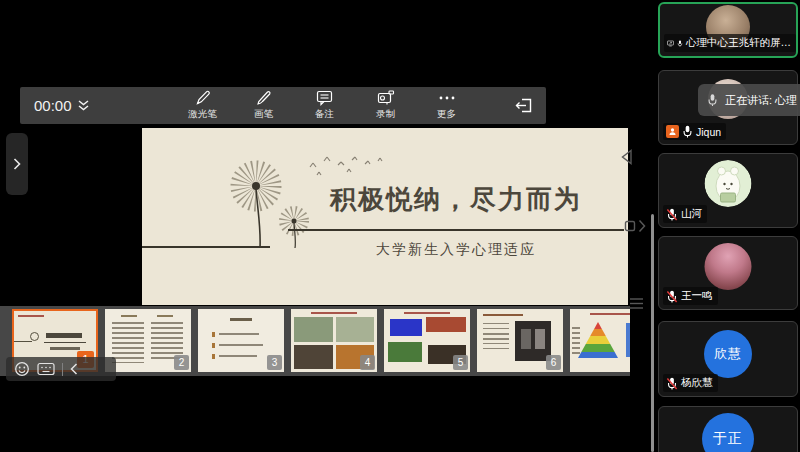 The height and width of the screenshot is (452, 800). What do you see at coordinates (685, 214) in the screenshot?
I see `participant-label: 山河` at bounding box center [685, 214].